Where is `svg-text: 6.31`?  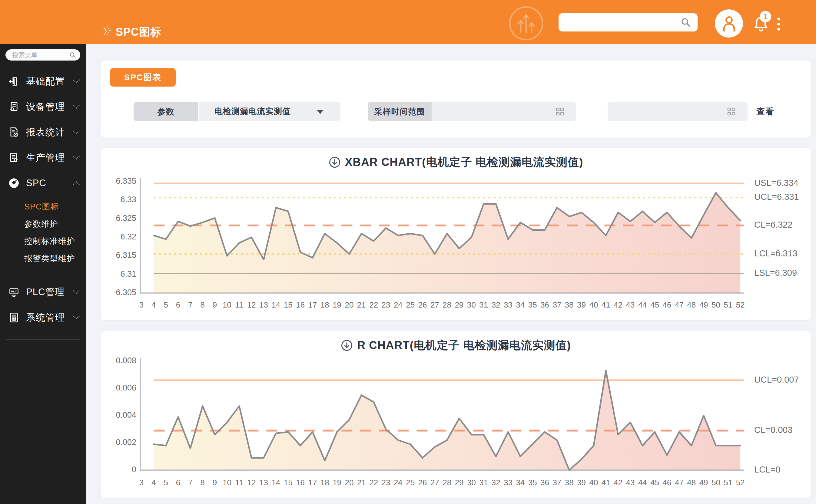 svg-text: 6.31 is located at coordinates (128, 274).